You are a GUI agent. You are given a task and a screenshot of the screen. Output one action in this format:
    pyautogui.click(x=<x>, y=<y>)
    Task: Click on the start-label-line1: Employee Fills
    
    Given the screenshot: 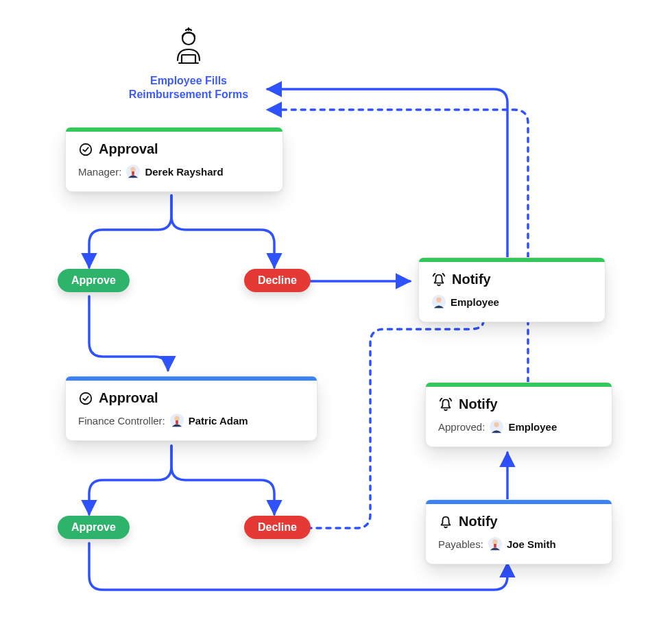 What is the action you would take?
    pyautogui.click(x=189, y=81)
    